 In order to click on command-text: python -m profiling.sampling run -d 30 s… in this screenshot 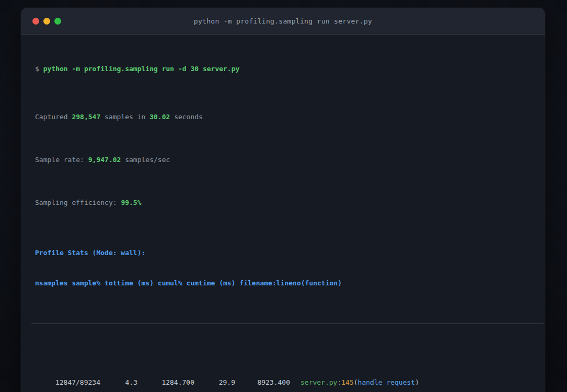, I will do `click(142, 69)`.